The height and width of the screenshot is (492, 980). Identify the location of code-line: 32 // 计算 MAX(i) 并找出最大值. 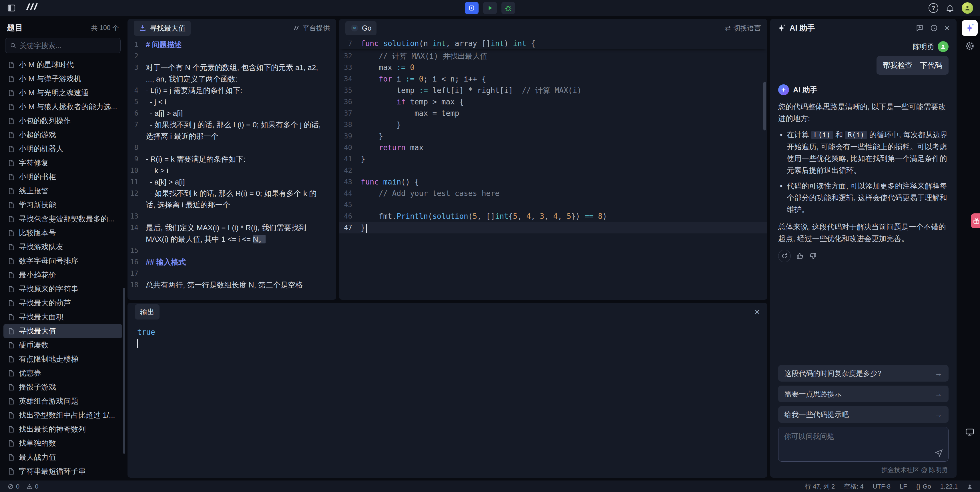
(553, 56).